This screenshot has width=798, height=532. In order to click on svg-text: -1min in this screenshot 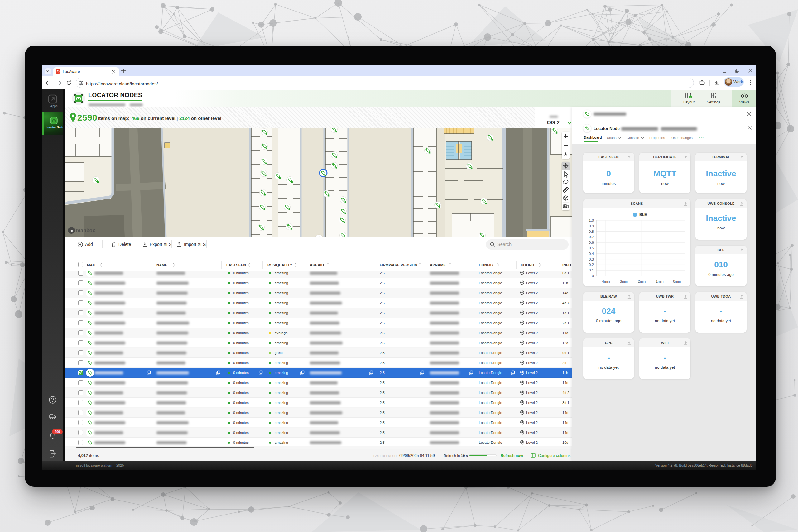, I will do `click(659, 282)`.